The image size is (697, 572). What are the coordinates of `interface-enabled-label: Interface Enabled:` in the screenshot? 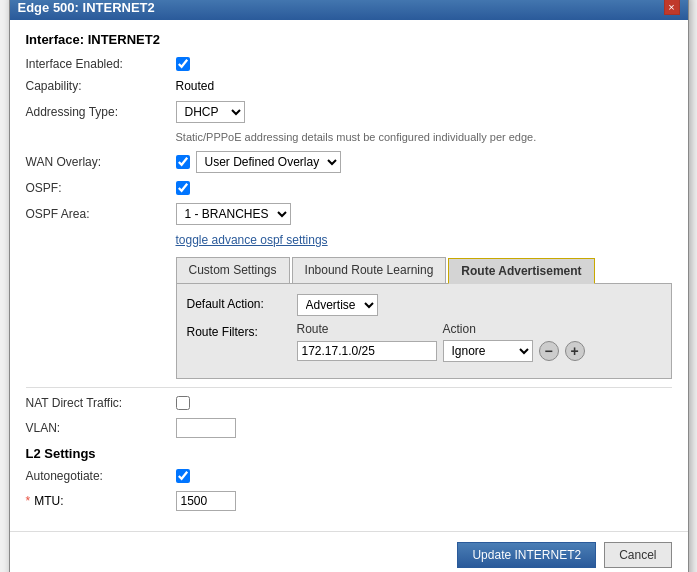 It's located at (101, 64).